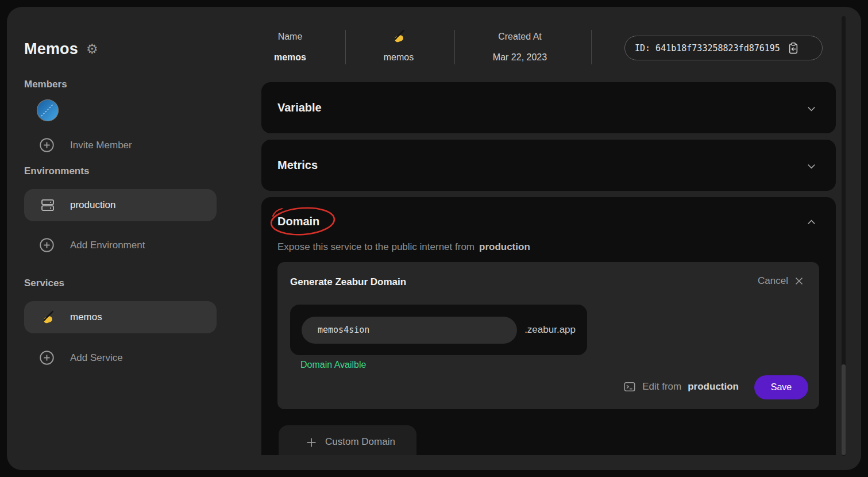  I want to click on domain-subtitle-environment: production, so click(504, 247).